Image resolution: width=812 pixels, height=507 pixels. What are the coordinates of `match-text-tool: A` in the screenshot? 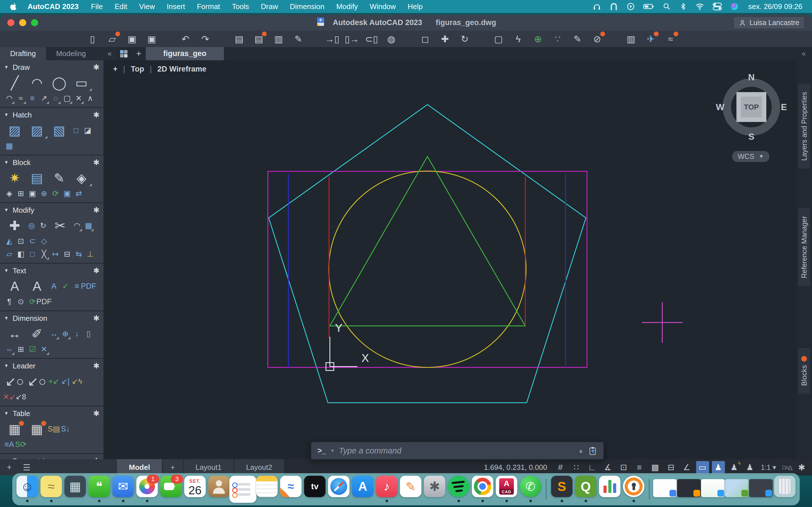 It's located at (37, 286).